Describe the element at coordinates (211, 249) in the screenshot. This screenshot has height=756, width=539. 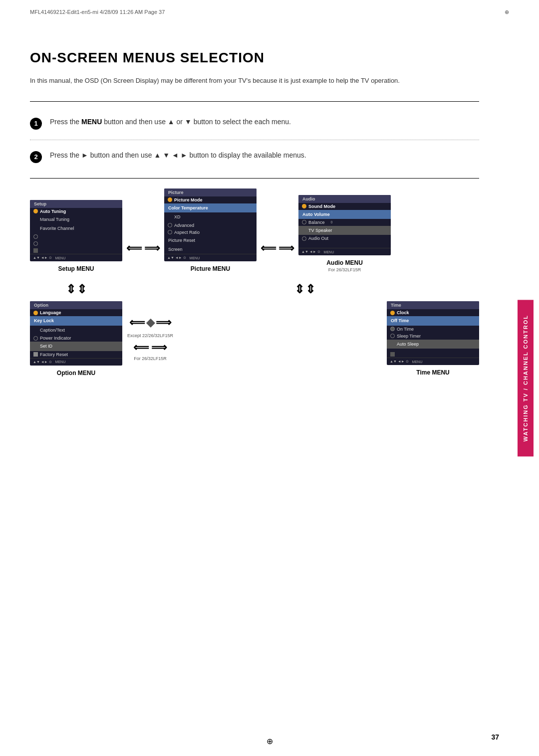
I see `picture-item-screen: Screen` at that location.